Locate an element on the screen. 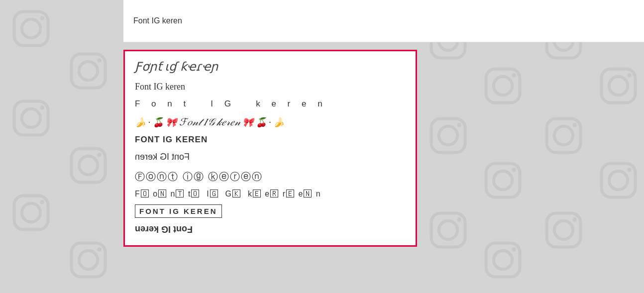 The image size is (644, 293). font-row-wide-spaced: F o n t I G k e r e n is located at coordinates (270, 104).